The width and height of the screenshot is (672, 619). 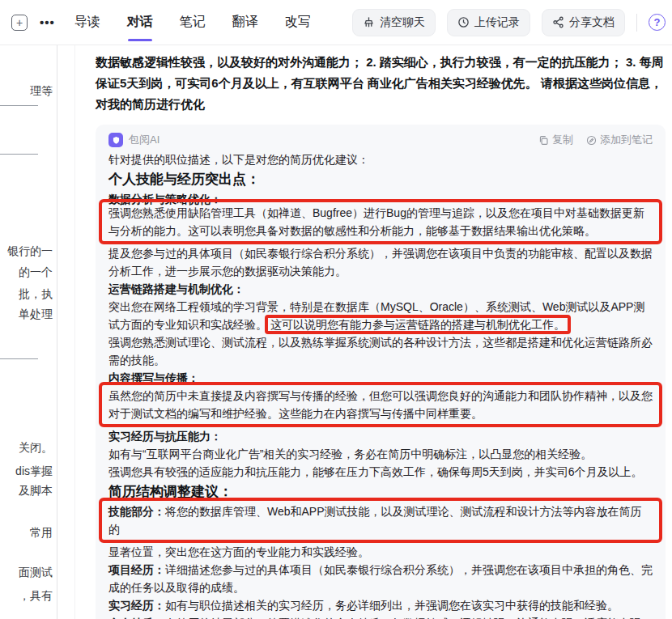 I want to click on red-annotation-box: 技能部分：将您的数据库管理、Web和APP测试技能，以及测试理论、测试流程和设计…, so click(x=381, y=520).